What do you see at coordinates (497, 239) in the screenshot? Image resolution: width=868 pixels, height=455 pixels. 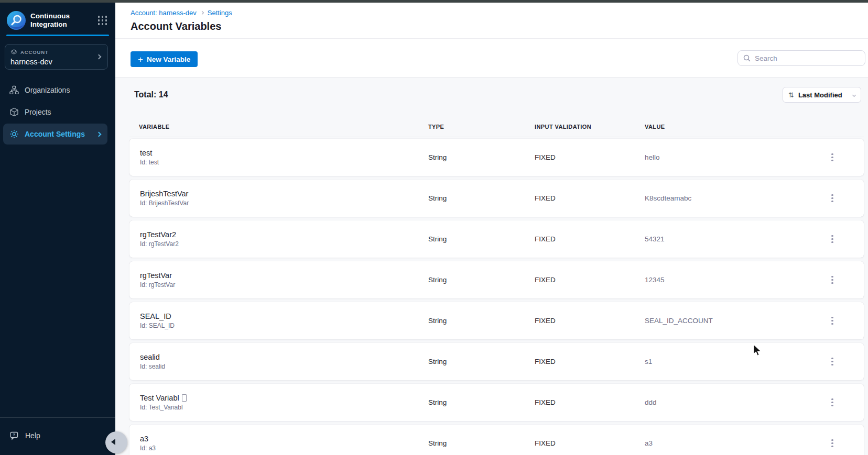 I see `table-row: rgTestVar2Id: rgTestVar2StringFIXED54321` at bounding box center [497, 239].